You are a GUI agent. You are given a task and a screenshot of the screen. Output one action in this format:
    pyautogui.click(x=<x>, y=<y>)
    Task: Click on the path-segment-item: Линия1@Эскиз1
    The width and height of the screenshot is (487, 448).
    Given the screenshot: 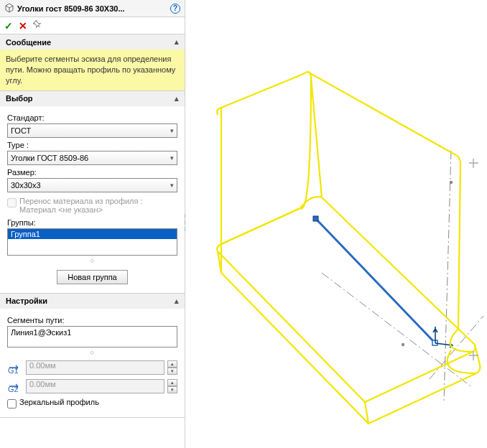 What is the action you would take?
    pyautogui.click(x=92, y=332)
    